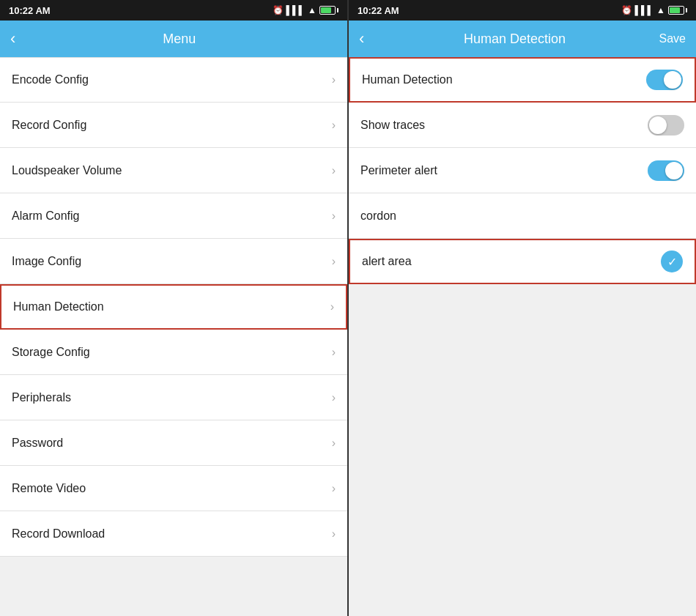 Image resolution: width=696 pixels, height=616 pixels. I want to click on chevron-icon-record-config: ›, so click(334, 125).